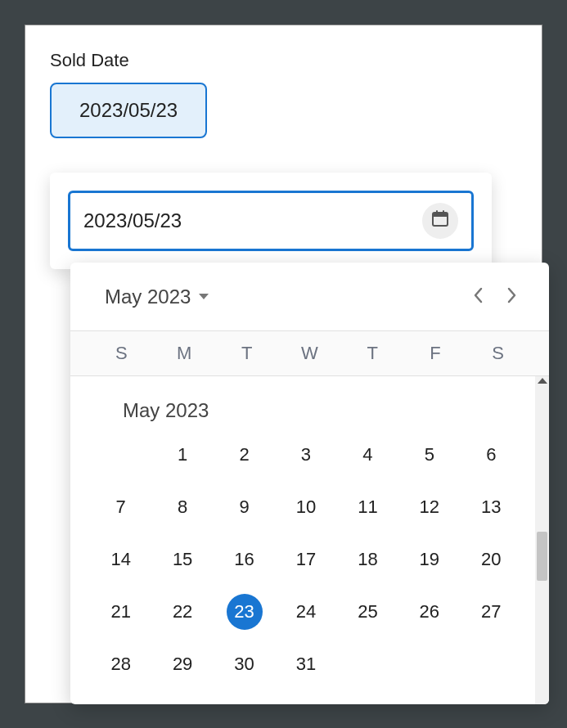 This screenshot has height=728, width=567. What do you see at coordinates (306, 455) in the screenshot?
I see `day-3: 3` at bounding box center [306, 455].